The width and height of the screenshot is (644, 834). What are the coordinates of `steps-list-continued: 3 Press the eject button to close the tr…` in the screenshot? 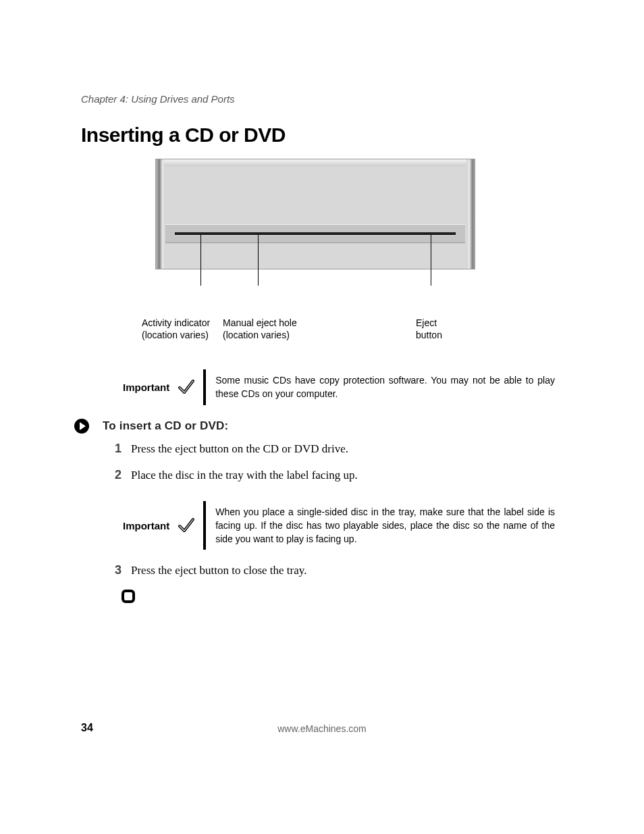 It's located at (338, 570).